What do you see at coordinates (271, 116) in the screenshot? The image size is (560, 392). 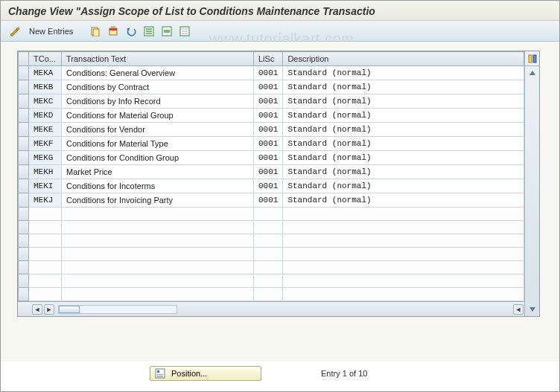 I see `table-row: MEKDConditions for Material Group0001Sta…` at bounding box center [271, 116].